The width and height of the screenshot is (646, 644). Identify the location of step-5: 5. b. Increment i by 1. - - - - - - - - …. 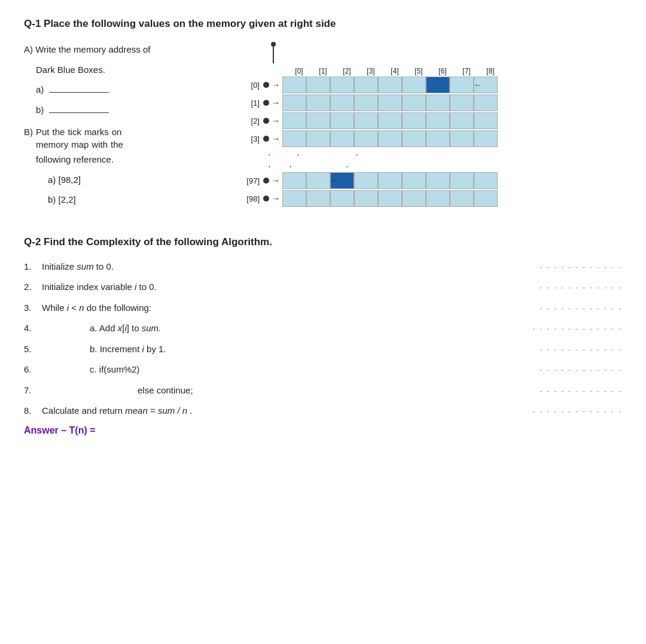
(323, 349).